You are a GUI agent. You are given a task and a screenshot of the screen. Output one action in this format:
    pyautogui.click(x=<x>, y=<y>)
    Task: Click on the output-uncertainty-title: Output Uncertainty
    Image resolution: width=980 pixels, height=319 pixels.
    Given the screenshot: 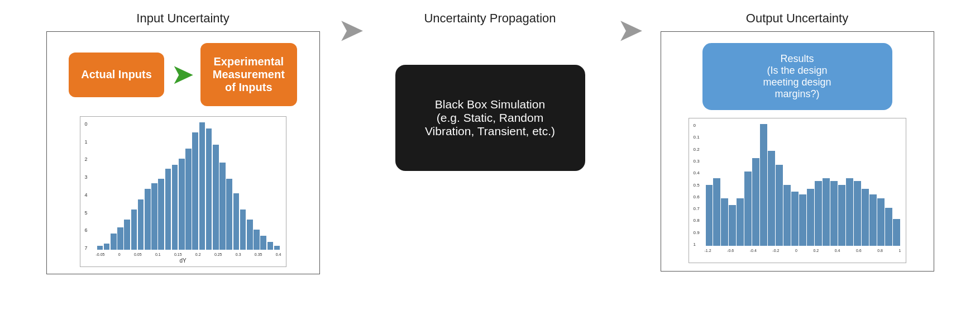 What is the action you would take?
    pyautogui.click(x=797, y=18)
    